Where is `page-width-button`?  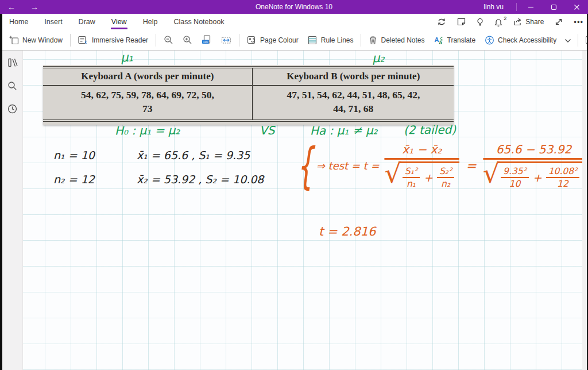 page-width-button is located at coordinates (226, 40).